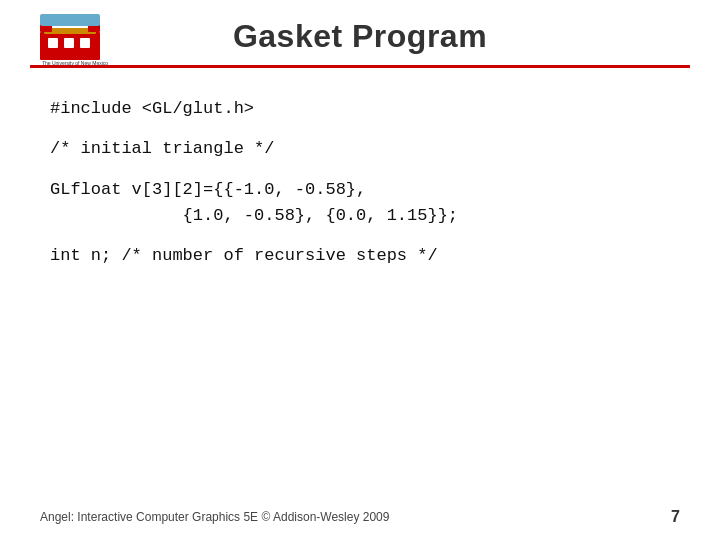 The height and width of the screenshot is (540, 720). Describe the element at coordinates (360, 109) in the screenshot. I see `code-line-1: #include <GL/glut.h>` at that location.